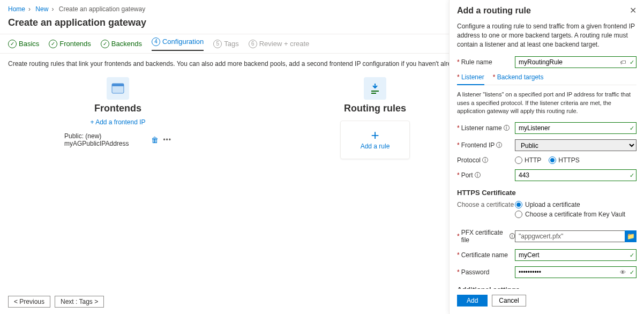 The height and width of the screenshot is (314, 644). I want to click on tag-icon: 🏷, so click(623, 62).